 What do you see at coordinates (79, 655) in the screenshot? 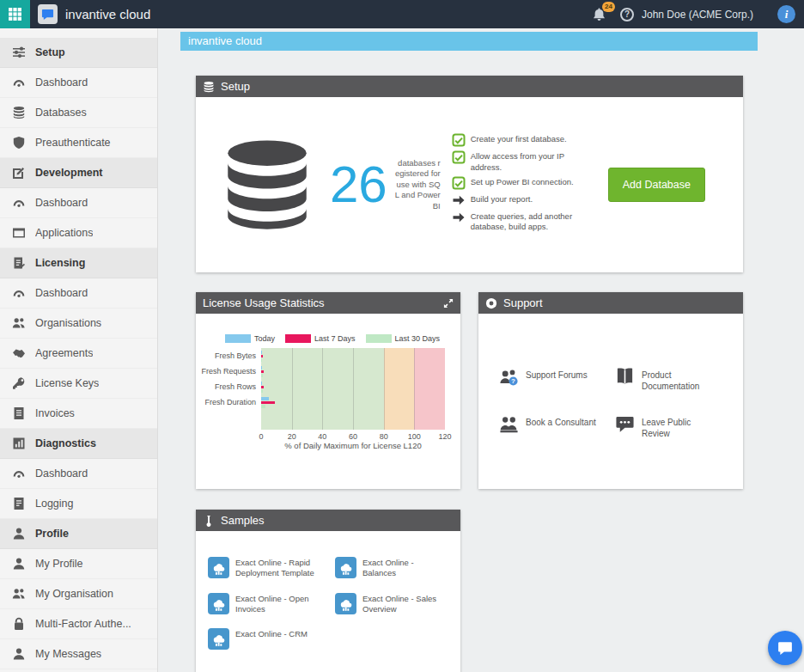
I see `sidebar-item-my-messages: My Messages` at bounding box center [79, 655].